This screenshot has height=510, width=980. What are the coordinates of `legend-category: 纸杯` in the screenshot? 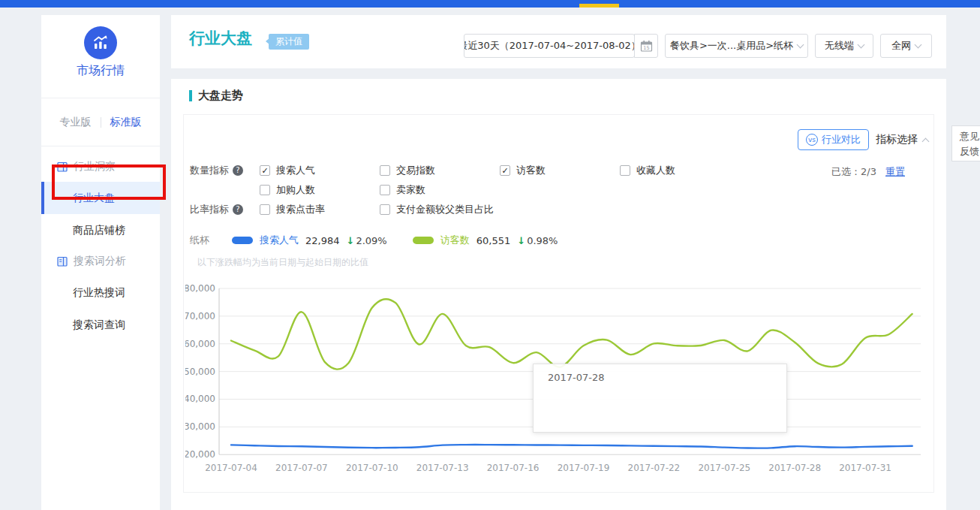 It's located at (200, 240).